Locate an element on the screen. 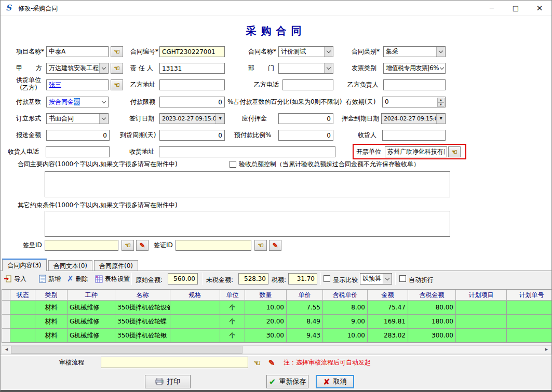 This screenshot has height=392, width=552. tab-contract-content: 合同内容(3) is located at coordinates (24, 265).